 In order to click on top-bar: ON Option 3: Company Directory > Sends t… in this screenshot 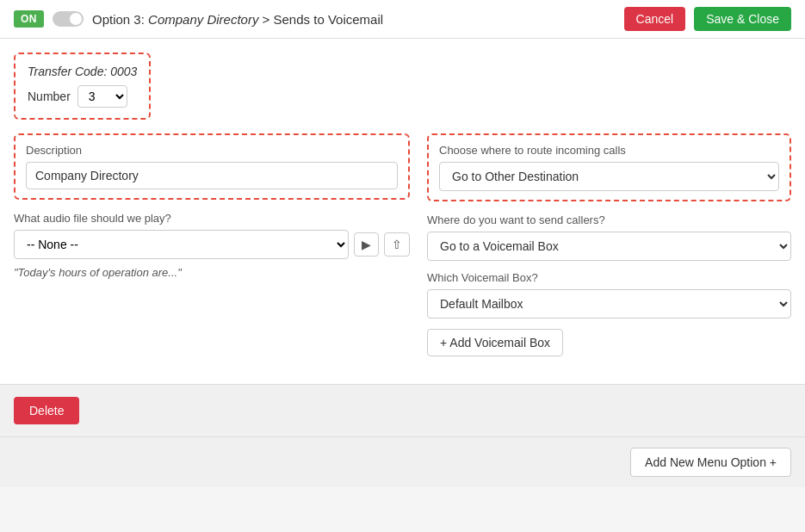, I will do `click(403, 19)`.